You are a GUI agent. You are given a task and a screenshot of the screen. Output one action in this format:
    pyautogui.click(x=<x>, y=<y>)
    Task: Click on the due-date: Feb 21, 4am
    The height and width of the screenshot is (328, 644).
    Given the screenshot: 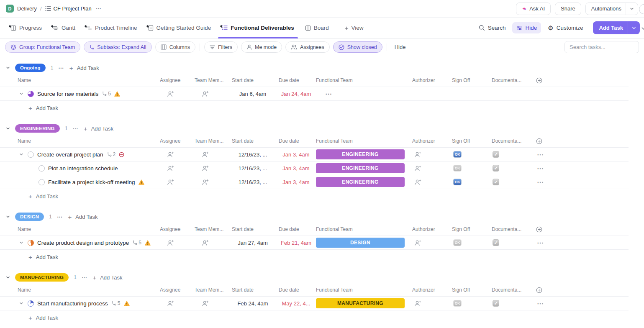 What is the action you would take?
    pyautogui.click(x=296, y=243)
    